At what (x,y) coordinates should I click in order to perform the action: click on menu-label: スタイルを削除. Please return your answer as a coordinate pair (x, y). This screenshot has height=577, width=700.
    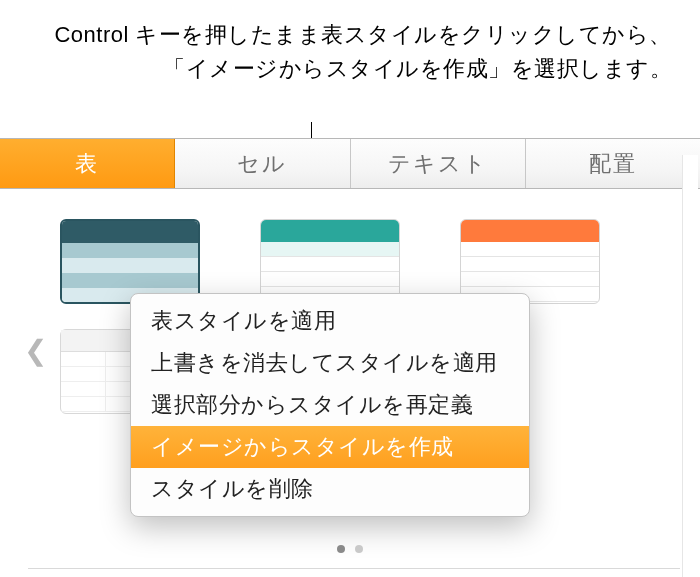
    Looking at the image, I should click on (232, 488).